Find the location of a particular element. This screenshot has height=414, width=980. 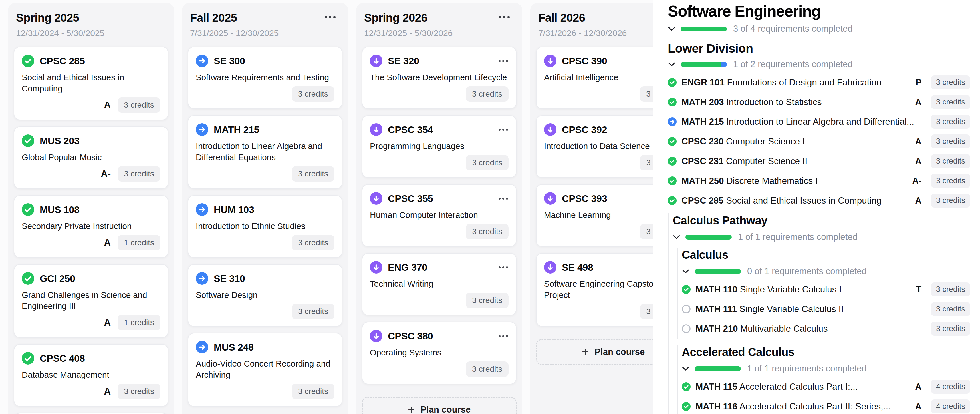

course-card: SE 310Software Design3 credits is located at coordinates (265, 295).